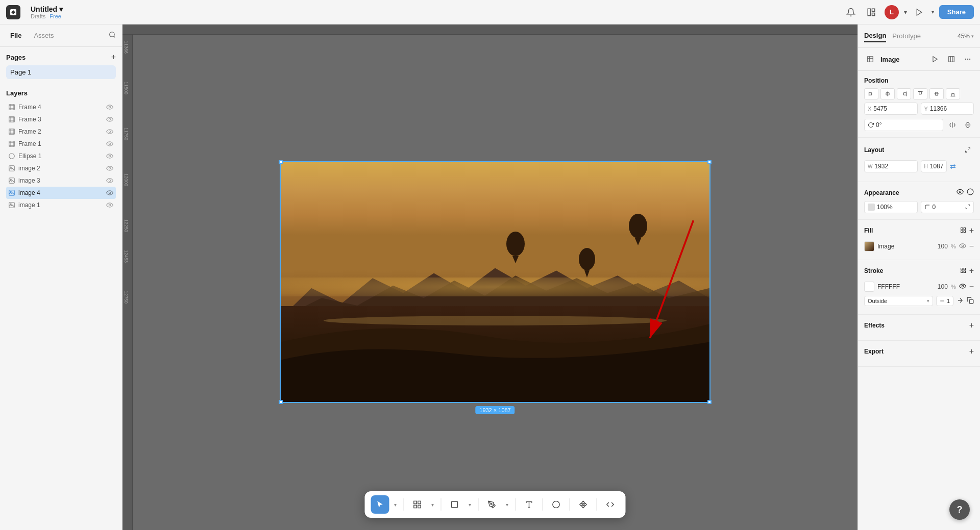 This screenshot has width=980, height=530. Describe the element at coordinates (47, 9) in the screenshot. I see `project-title: Untitled ▾` at that location.